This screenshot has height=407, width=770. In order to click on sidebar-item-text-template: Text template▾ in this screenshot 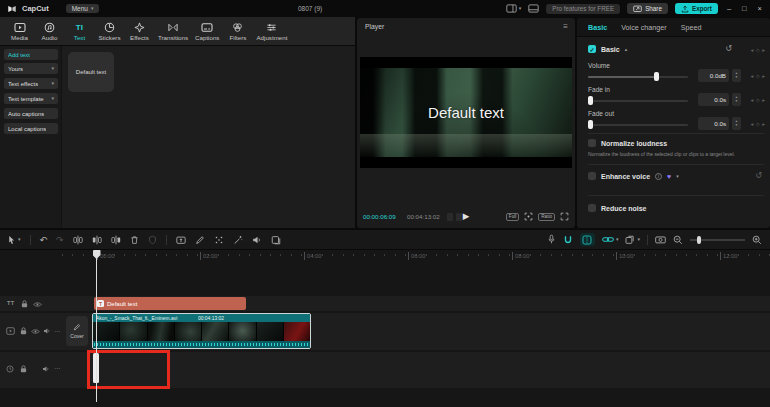, I will do `click(31, 98)`.